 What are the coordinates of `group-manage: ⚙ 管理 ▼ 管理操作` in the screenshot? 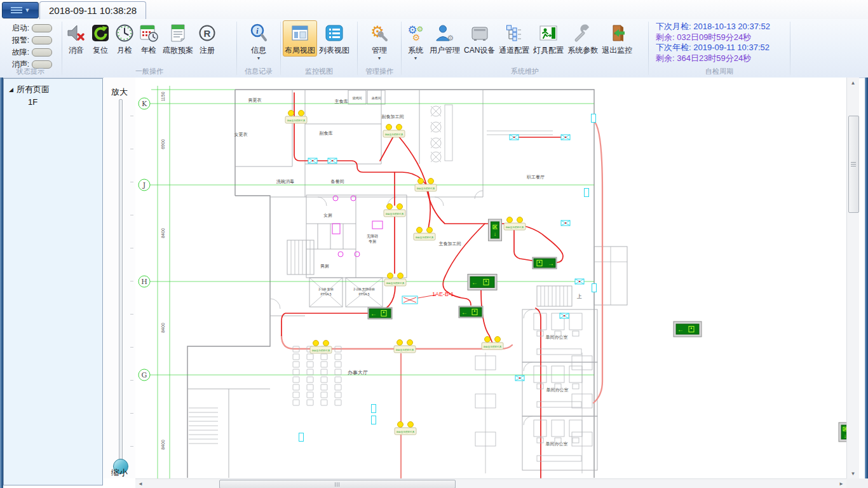 It's located at (379, 48).